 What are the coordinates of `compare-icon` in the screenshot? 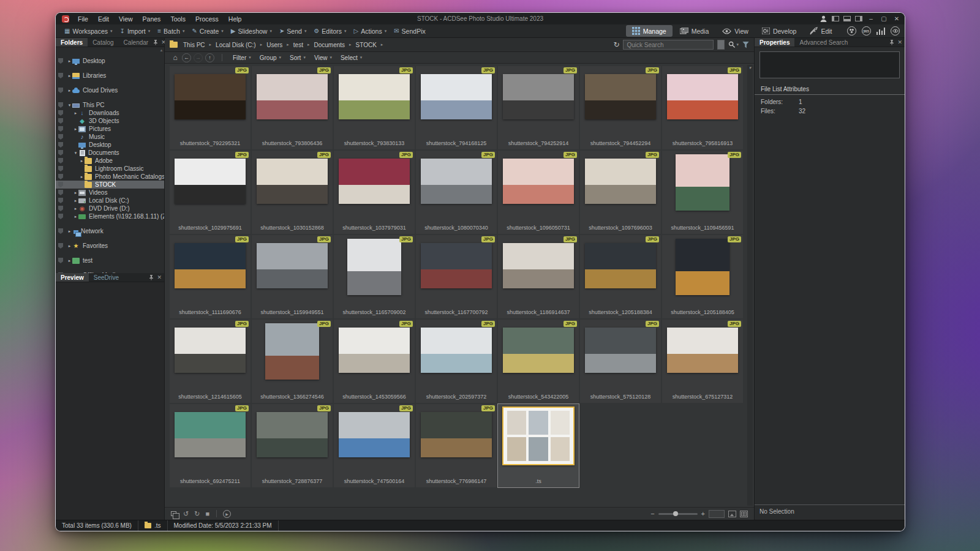 It's located at (174, 514).